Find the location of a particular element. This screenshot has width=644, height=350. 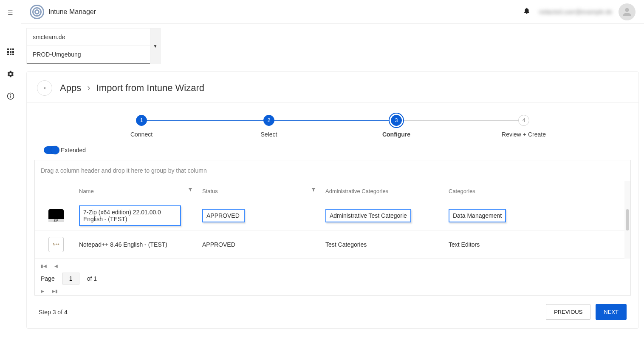

categories-cell: Text Editors is located at coordinates (508, 245).